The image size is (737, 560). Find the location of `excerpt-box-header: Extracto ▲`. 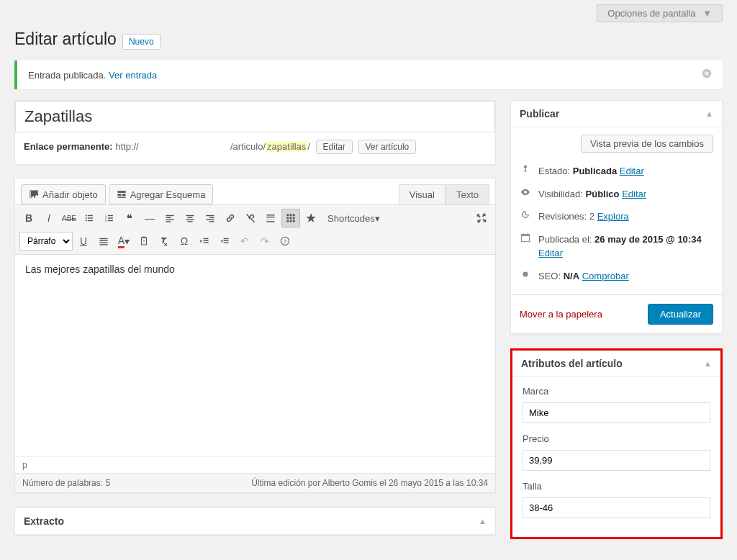

excerpt-box-header: Extracto ▲ is located at coordinates (255, 521).